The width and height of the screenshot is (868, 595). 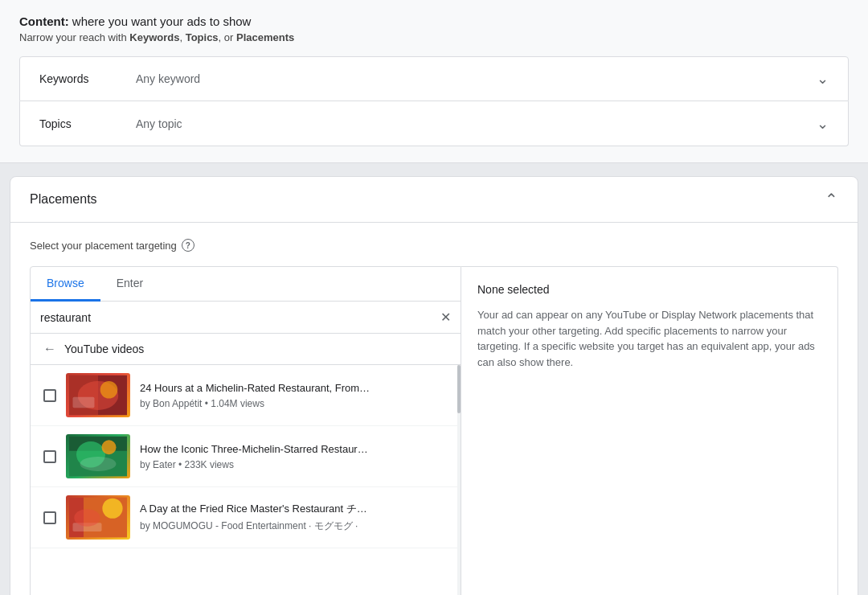 What do you see at coordinates (823, 124) in the screenshot?
I see `topics-chevron-icon: ⌄` at bounding box center [823, 124].